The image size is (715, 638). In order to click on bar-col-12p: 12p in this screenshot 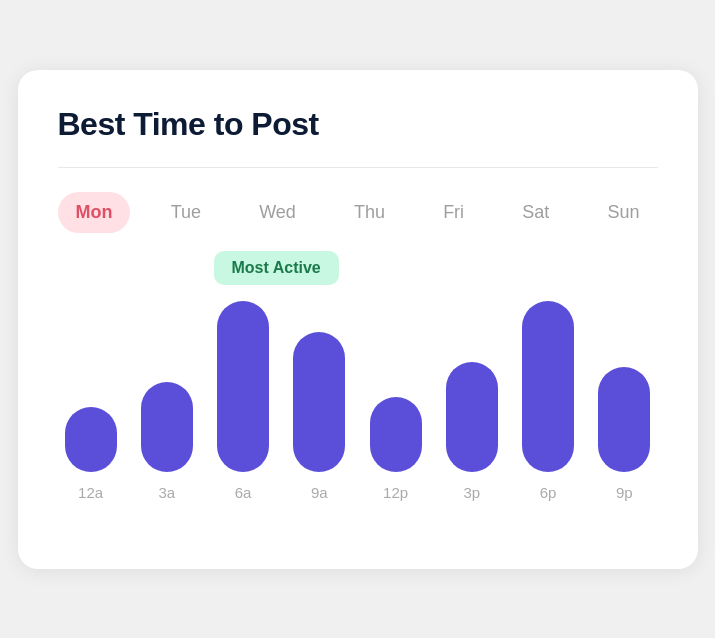, I will do `click(396, 401)`.